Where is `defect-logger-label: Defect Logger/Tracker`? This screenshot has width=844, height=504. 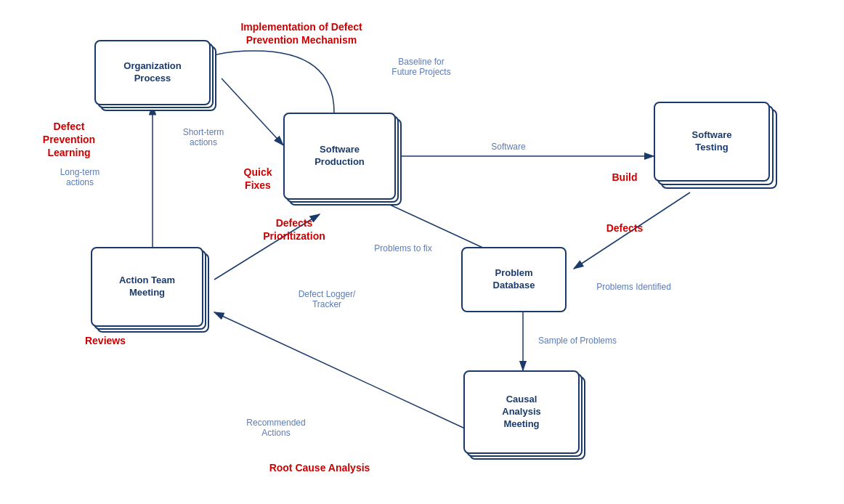
defect-logger-label: Defect Logger/Tracker is located at coordinates (327, 299).